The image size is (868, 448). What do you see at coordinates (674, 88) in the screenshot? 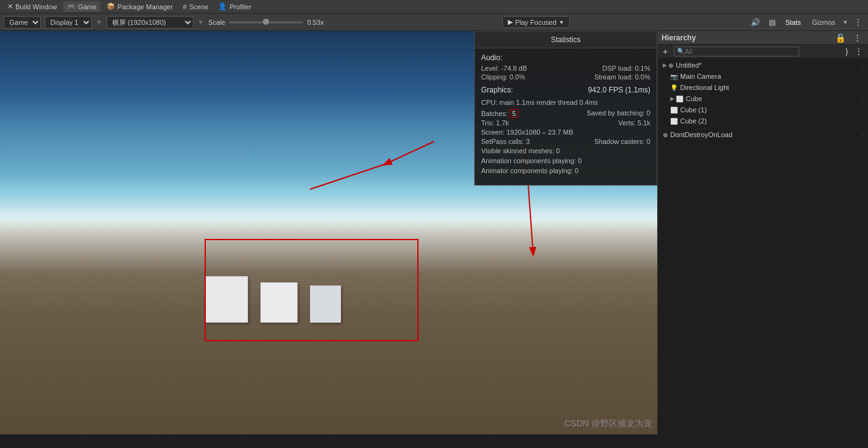
I see `light-icon: 💡` at bounding box center [674, 88].